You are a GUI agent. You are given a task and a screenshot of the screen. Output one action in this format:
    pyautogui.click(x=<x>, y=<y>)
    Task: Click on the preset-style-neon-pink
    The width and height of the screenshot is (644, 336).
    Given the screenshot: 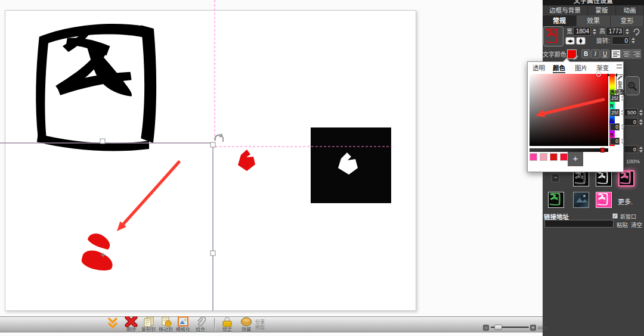 What is the action you would take?
    pyautogui.click(x=626, y=179)
    